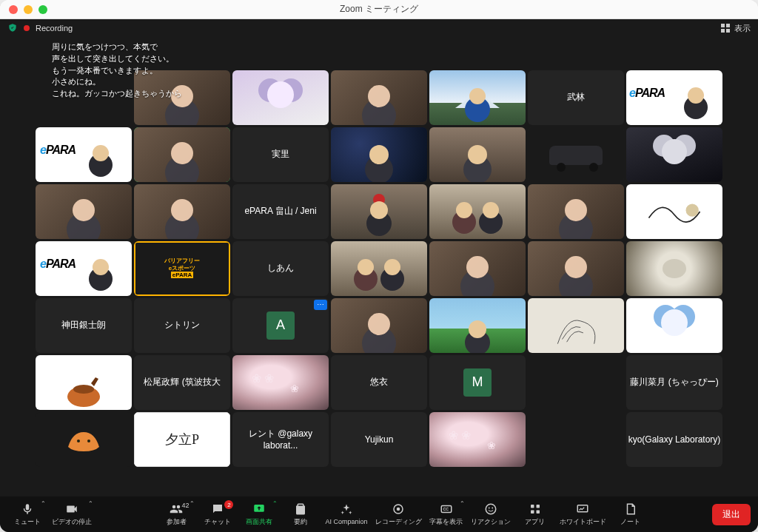 The height and width of the screenshot is (532, 758). I want to click on participant-tile: A⋯, so click(281, 326).